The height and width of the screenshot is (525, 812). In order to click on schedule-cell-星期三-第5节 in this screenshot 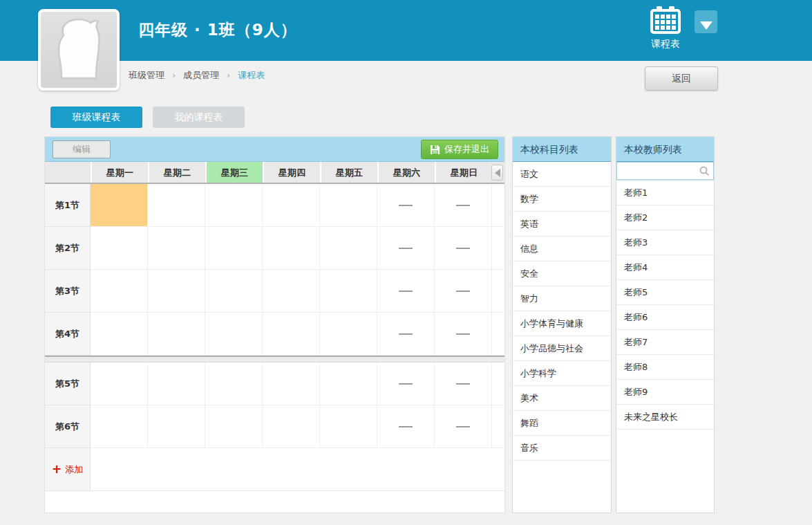, I will do `click(234, 384)`.